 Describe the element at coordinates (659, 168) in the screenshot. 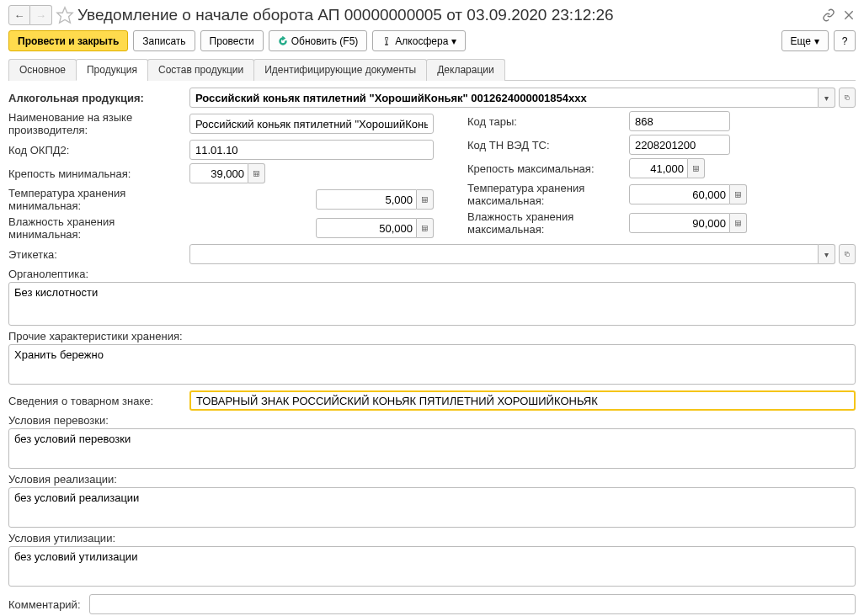

I see `strength-max-field` at that location.